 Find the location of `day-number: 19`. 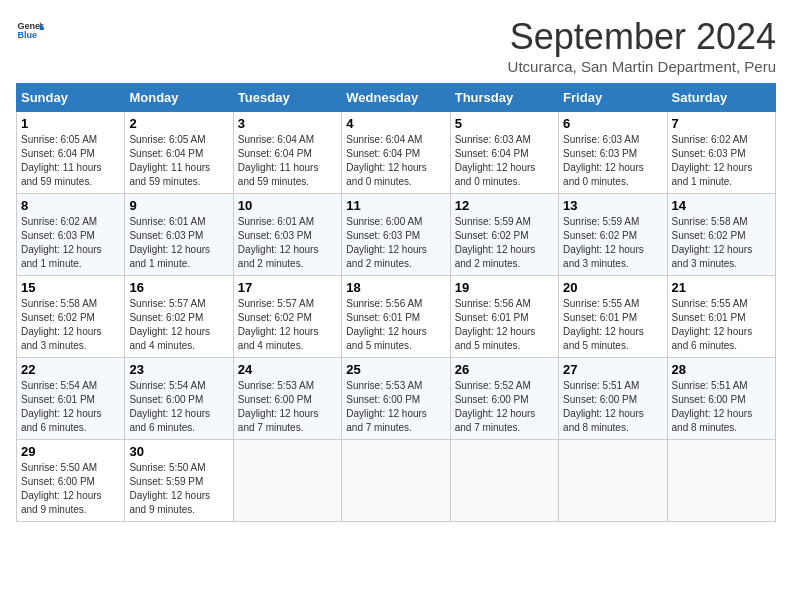

day-number: 19 is located at coordinates (504, 288).